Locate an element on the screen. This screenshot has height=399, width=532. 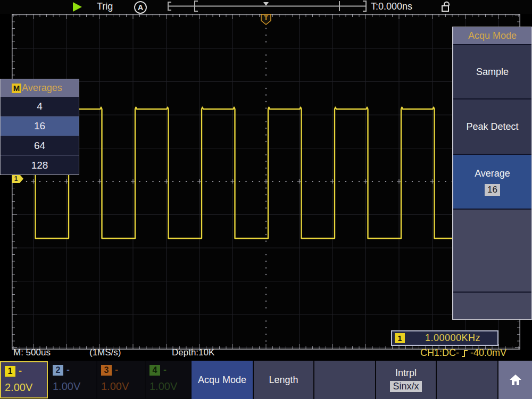
popup-item-4: 4 is located at coordinates (39, 106).